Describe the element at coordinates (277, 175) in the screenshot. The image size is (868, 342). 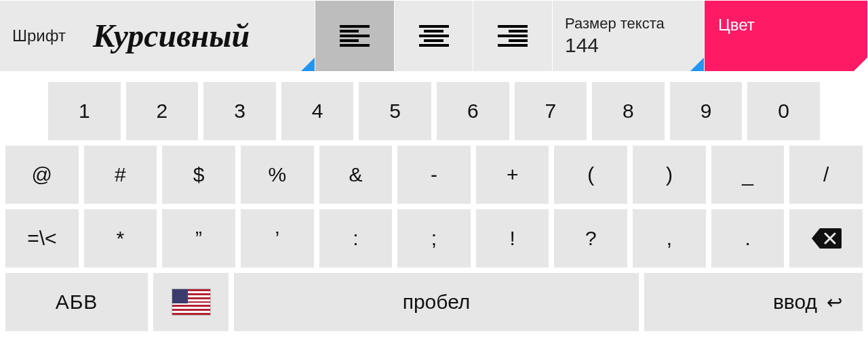
I see `key-char: %` at that location.